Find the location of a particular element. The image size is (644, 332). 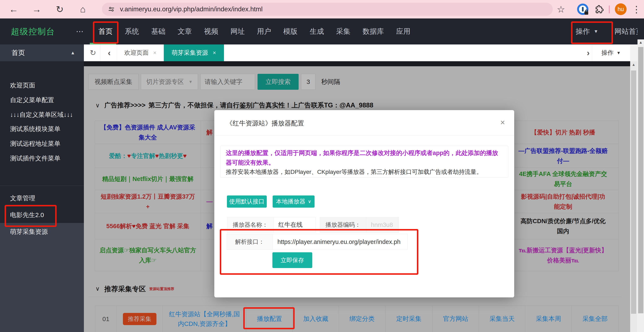

sidebar-item-custom-menu-area: ↓↓↓自定义菜单区域↓↓↓ is located at coordinates (42, 115).